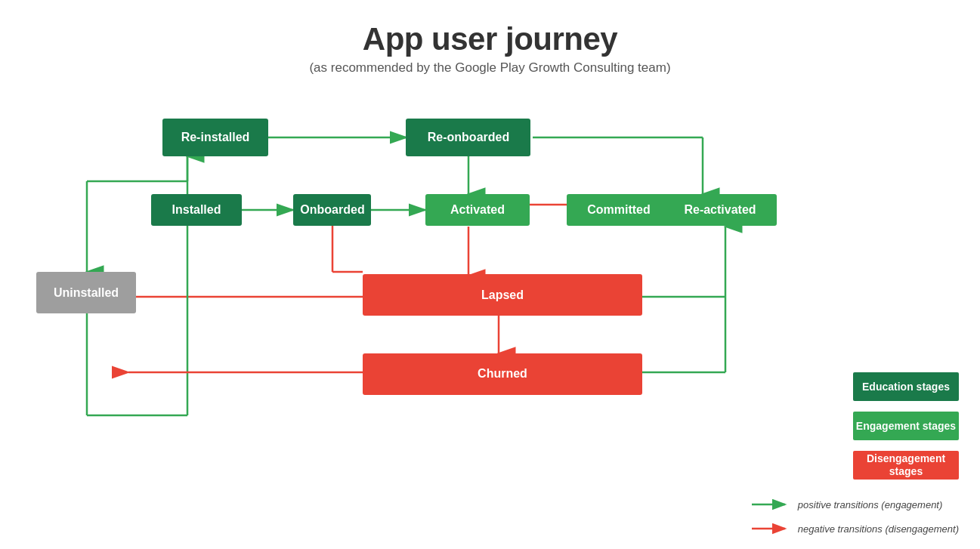  What do you see at coordinates (870, 504) in the screenshot?
I see `legend-positive-text: positive transitions (engagement)` at bounding box center [870, 504].